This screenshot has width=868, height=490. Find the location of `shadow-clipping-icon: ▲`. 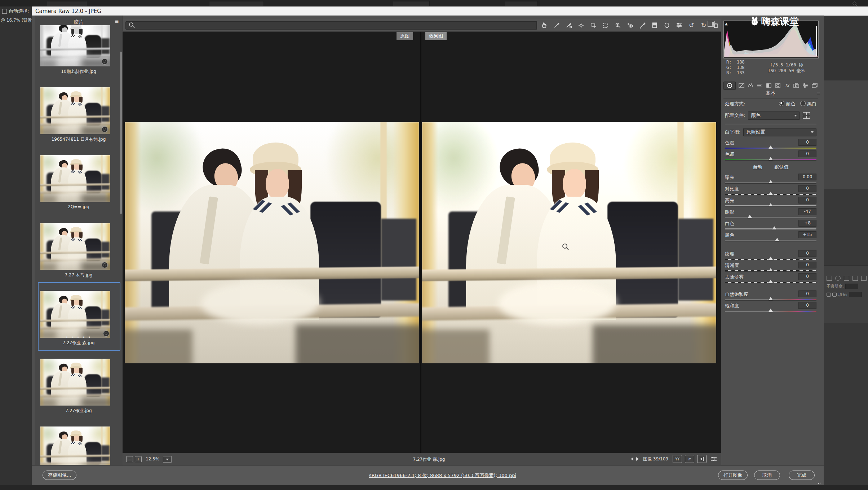

shadow-clipping-icon: ▲ is located at coordinates (726, 24).